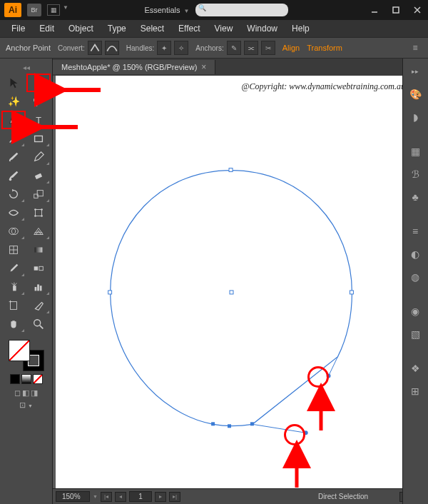  I want to click on zoom-tool, so click(39, 324).